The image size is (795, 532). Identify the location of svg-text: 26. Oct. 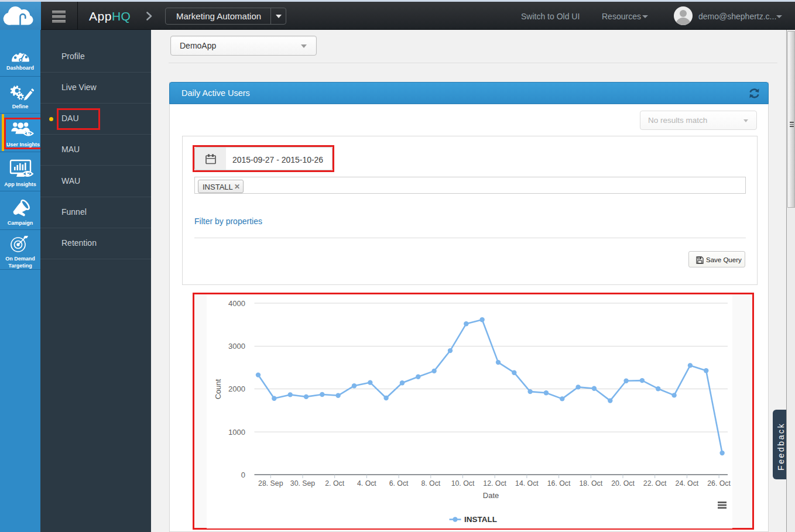
(719, 483).